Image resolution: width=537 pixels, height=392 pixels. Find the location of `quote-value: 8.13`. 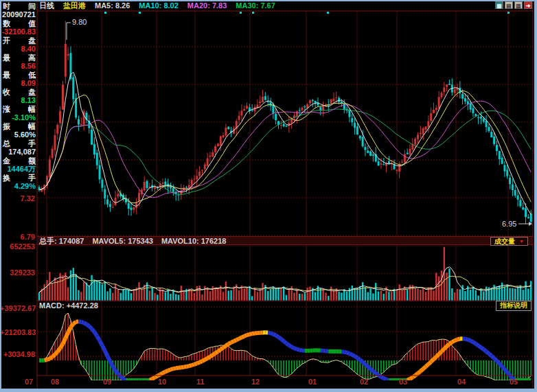

quote-value: 8.13 is located at coordinates (19, 100).